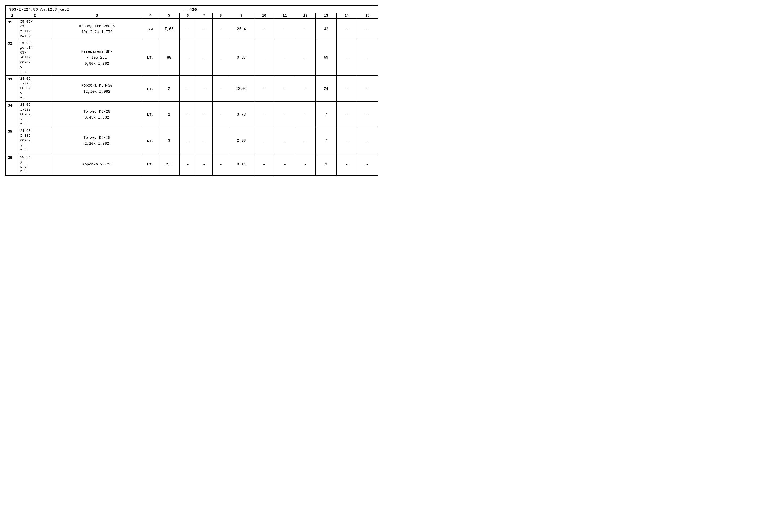 This screenshot has height=532, width=774. What do you see at coordinates (192, 94) in the screenshot?
I see `main-table: 1 2 3 4 5 6 7 8 9 10 11 12 13 14 15` at bounding box center [192, 94].